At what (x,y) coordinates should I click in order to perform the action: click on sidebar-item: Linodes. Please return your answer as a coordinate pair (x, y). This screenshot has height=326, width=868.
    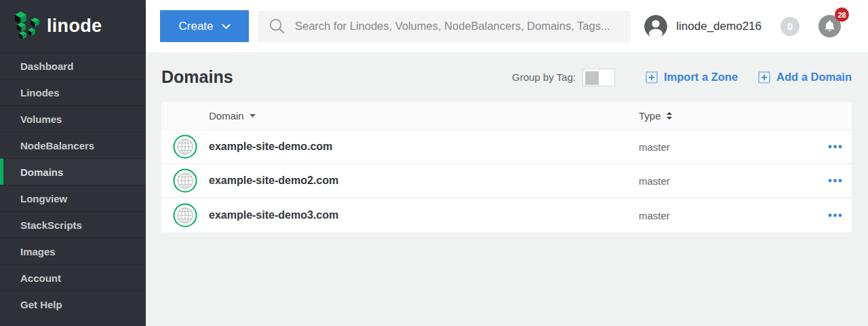
    Looking at the image, I should click on (73, 92).